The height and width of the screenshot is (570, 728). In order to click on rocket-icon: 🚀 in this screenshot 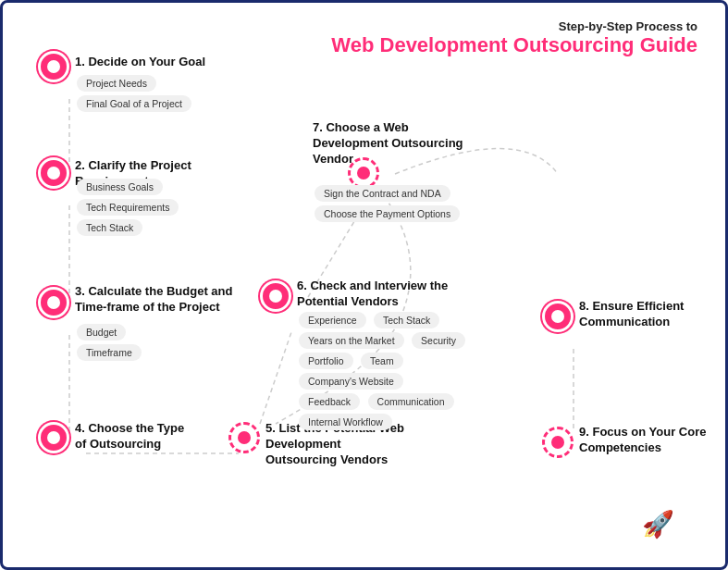, I will do `click(659, 524)`.